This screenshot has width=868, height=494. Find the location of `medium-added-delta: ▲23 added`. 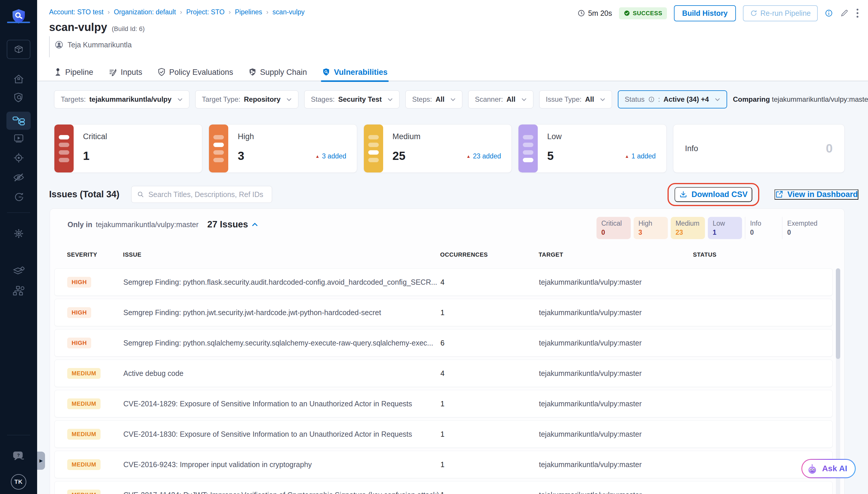

medium-added-delta: ▲23 added is located at coordinates (484, 156).